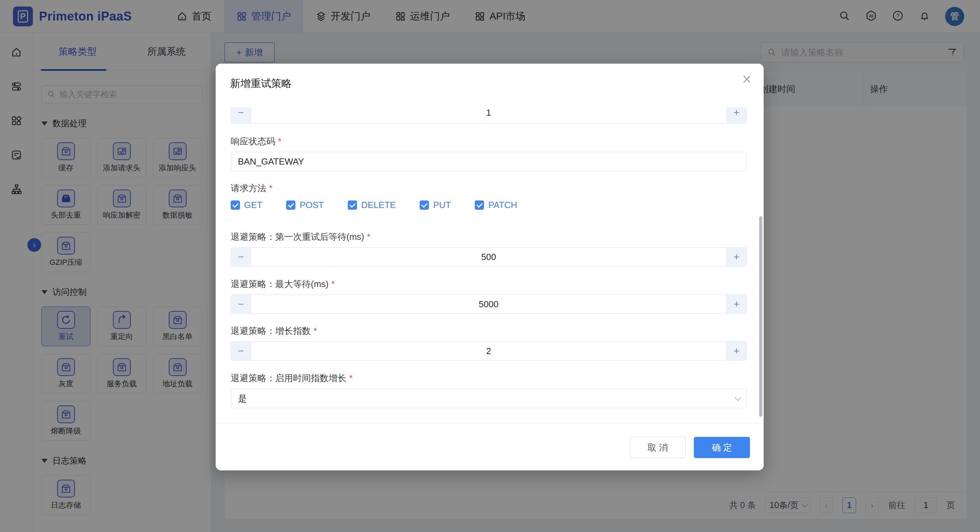 This screenshot has height=532, width=980. What do you see at coordinates (274, 331) in the screenshot?
I see `growth-exponent-label: 退避策略：增长指数*` at bounding box center [274, 331].